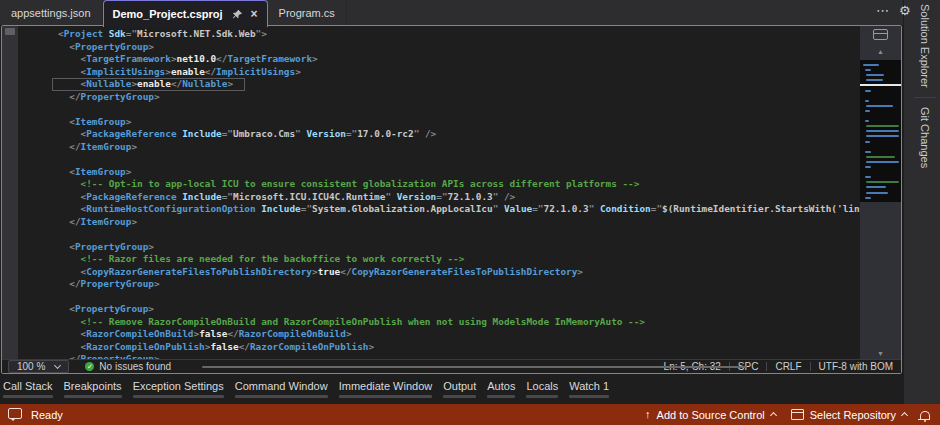 Image resolution: width=940 pixels, height=425 pixels. I want to click on editor-status-row: 100 % ✓ No issues found Ln: 5, Ch: 32SPC…, so click(452, 366).